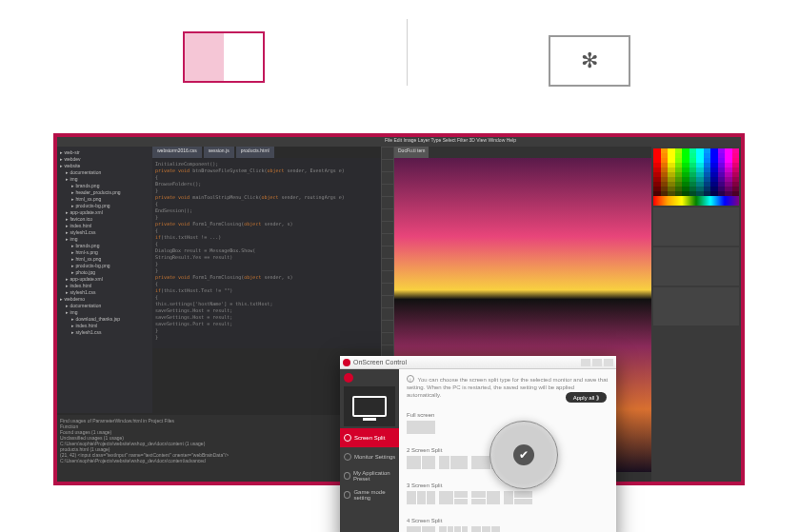  What do you see at coordinates (408, 52) in the screenshot?
I see `divider` at bounding box center [408, 52].